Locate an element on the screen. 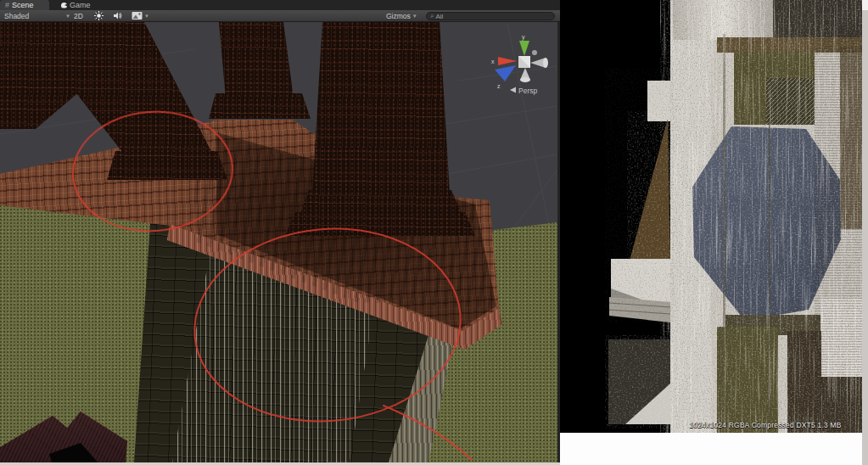  effects-dropdown-button: ▼ is located at coordinates (141, 15).